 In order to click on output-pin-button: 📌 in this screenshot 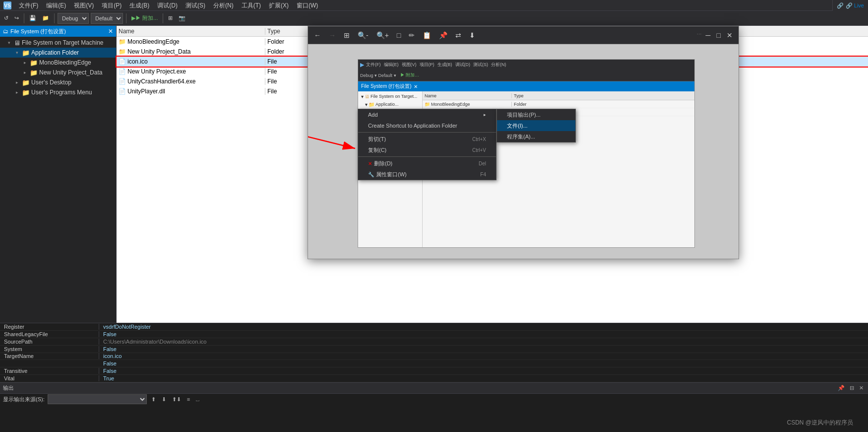, I will do `click(841, 388)`.